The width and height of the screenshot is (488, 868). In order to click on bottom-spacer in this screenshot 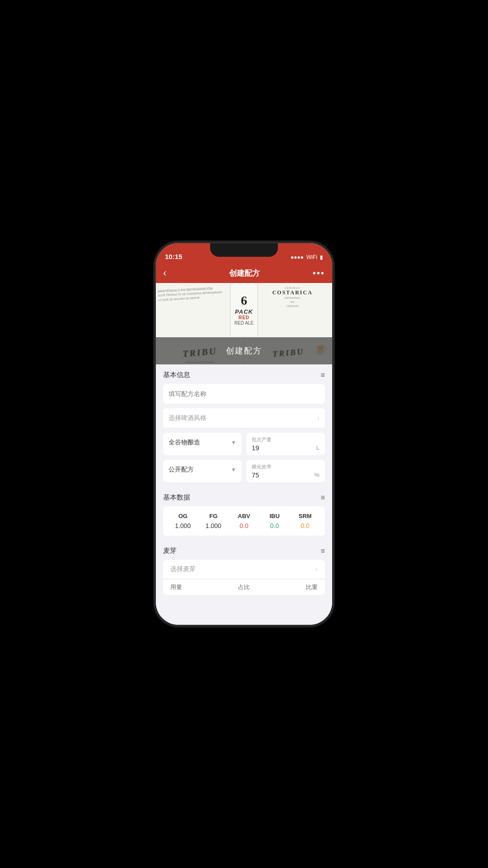, I will do `click(244, 606)`.